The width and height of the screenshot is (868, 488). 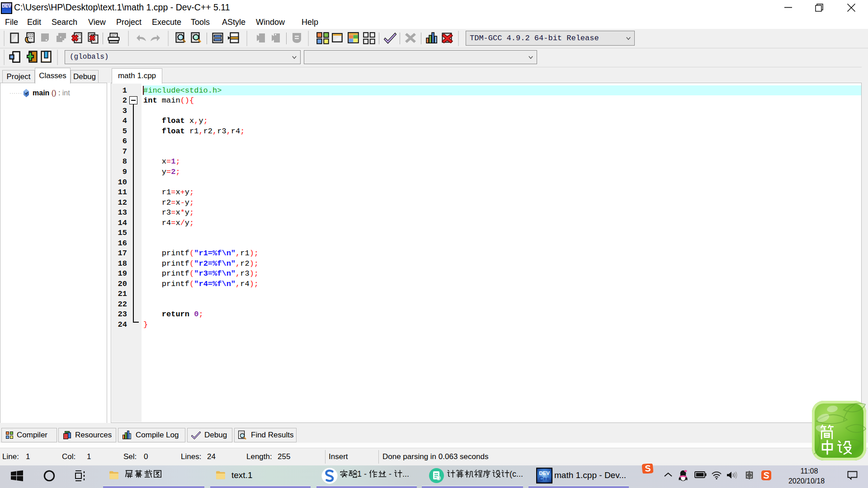 I want to click on svg-text: DEV, so click(x=544, y=473).